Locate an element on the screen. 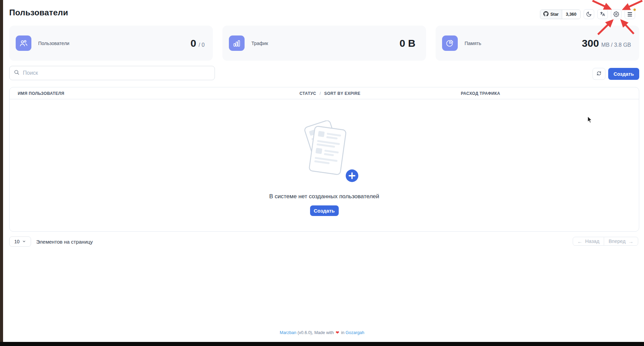 The width and height of the screenshot is (644, 346). notification-dot is located at coordinates (634, 10).